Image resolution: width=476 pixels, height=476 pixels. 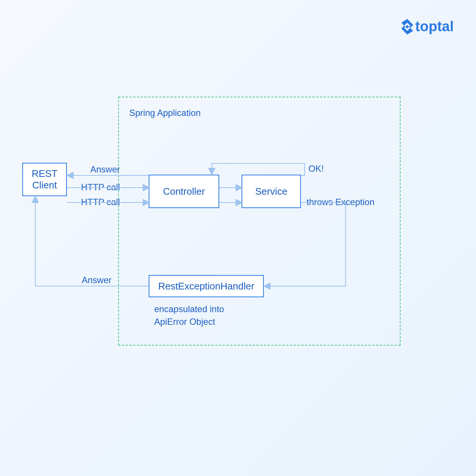 What do you see at coordinates (435, 27) in the screenshot?
I see `toptal-logo-text: toptal` at bounding box center [435, 27].